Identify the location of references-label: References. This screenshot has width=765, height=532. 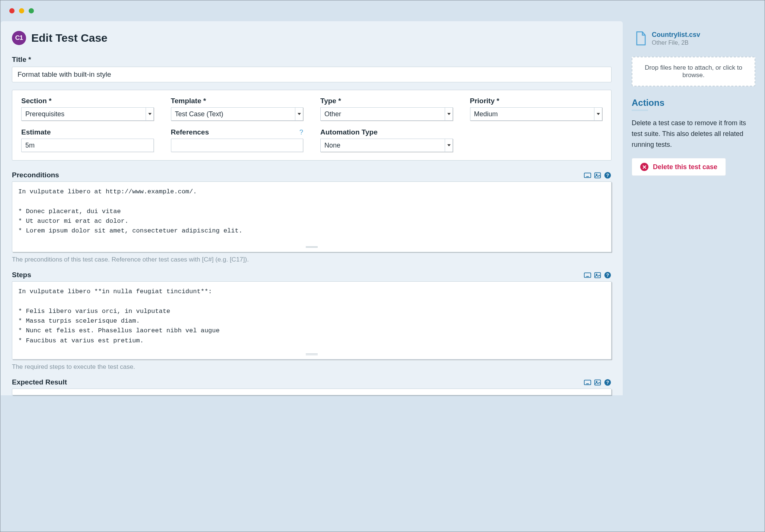
(190, 132).